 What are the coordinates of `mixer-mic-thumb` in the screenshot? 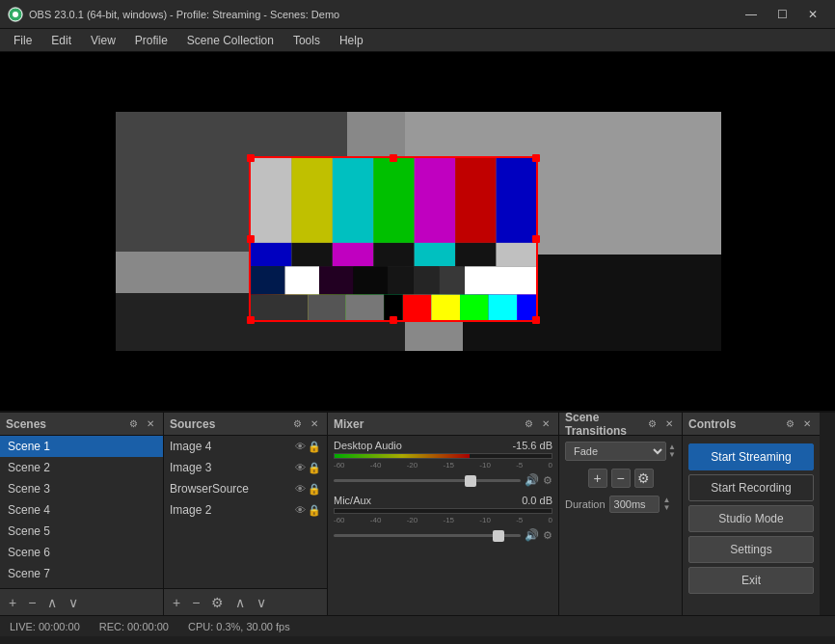 It's located at (498, 536).